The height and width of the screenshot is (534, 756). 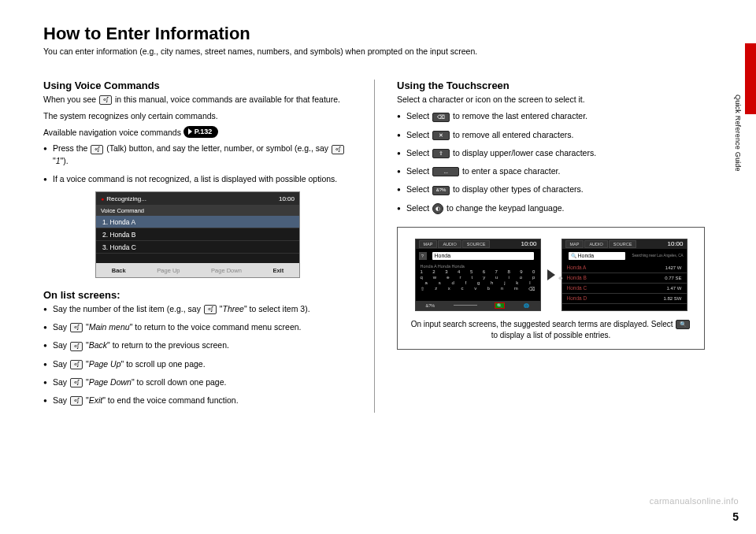 I want to click on list-bullet-5: Say «ʃ "Page Down" to scroll down one pa…, so click(x=198, y=383).